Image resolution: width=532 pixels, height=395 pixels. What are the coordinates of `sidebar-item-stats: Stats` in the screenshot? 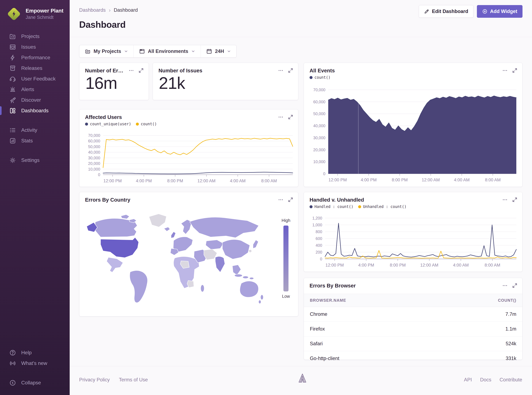 It's located at (35, 141).